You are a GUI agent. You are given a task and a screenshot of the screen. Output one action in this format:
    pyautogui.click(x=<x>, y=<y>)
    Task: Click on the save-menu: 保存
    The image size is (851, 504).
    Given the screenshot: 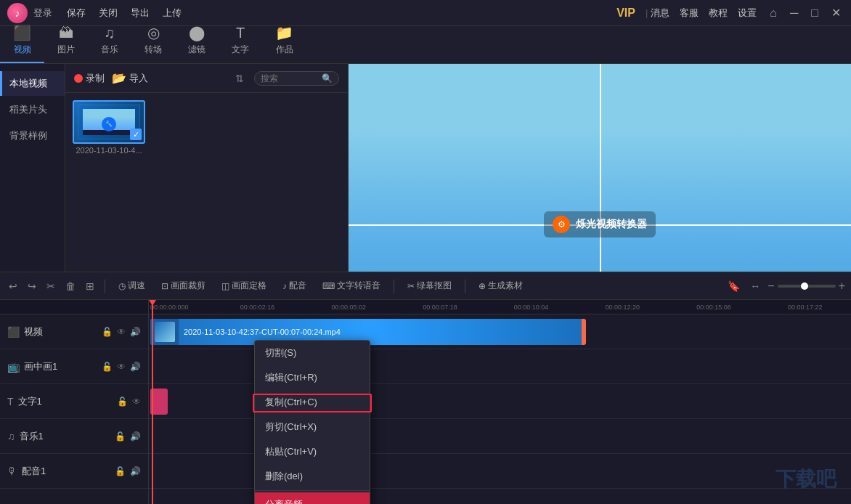 What is the action you would take?
    pyautogui.click(x=76, y=13)
    